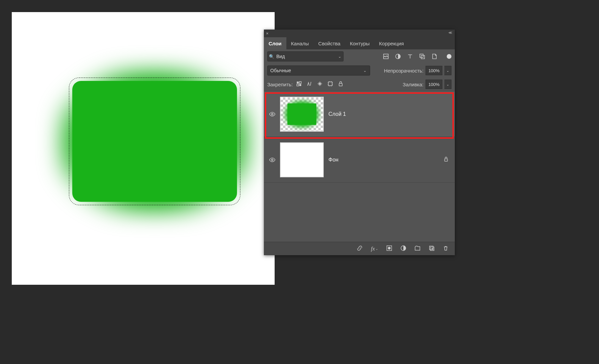 This screenshot has height=364, width=599. I want to click on lock-label: Закрепить:, so click(280, 85).